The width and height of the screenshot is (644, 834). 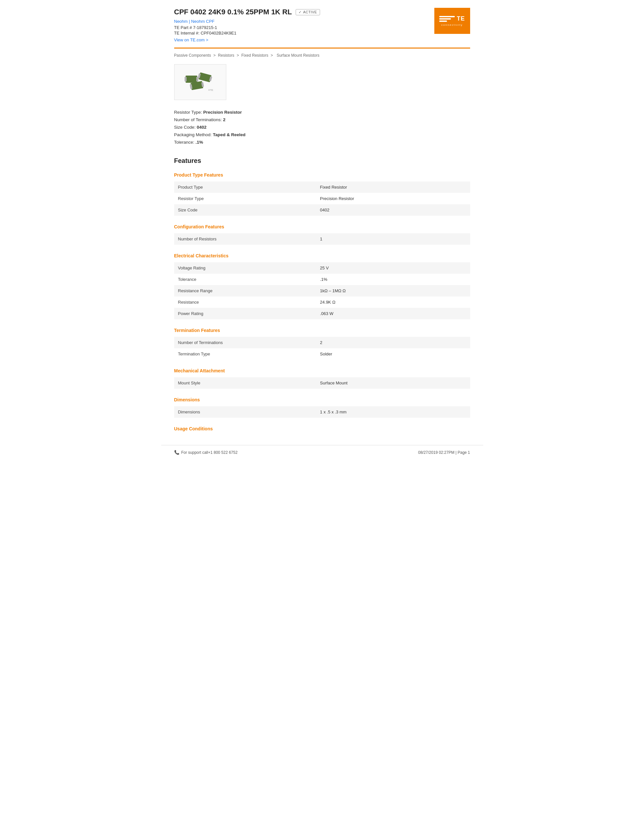 What do you see at coordinates (393, 412) in the screenshot?
I see `table-cell-value: 1 x .5 x .3 mm` at bounding box center [393, 412].